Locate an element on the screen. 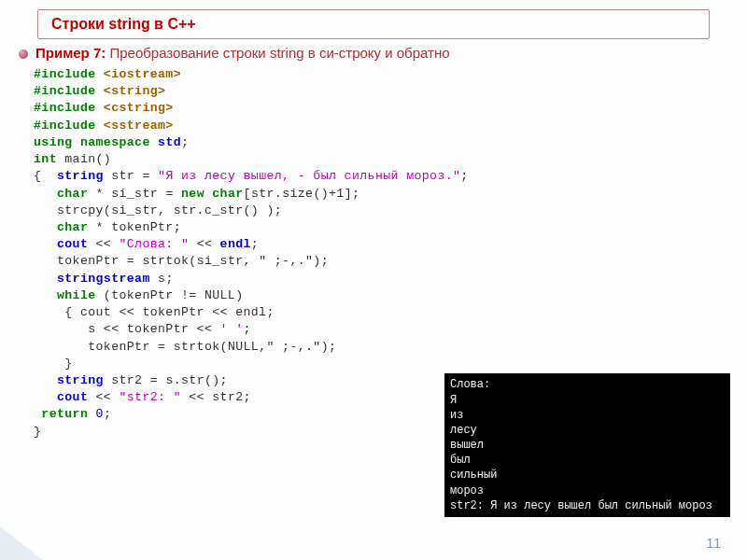 This screenshot has width=747, height=560. page-number: 11 is located at coordinates (713, 543).